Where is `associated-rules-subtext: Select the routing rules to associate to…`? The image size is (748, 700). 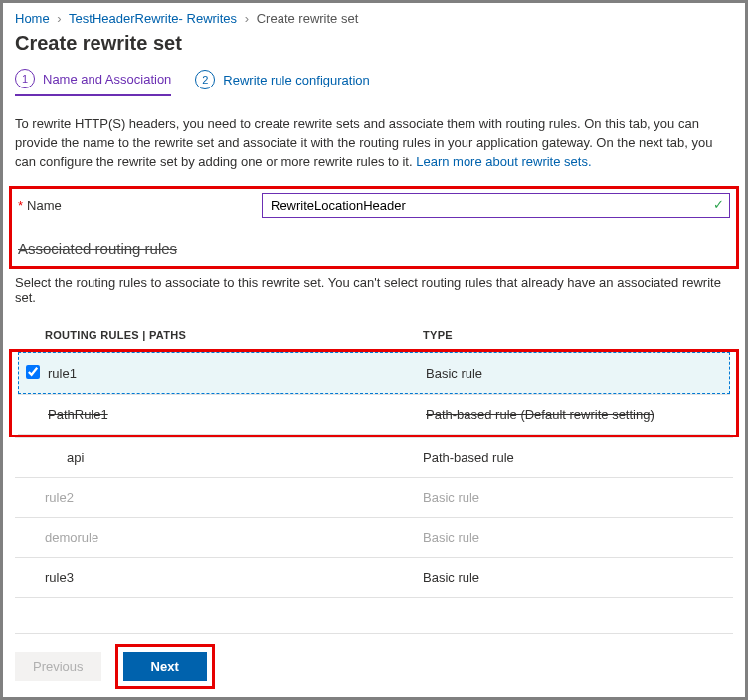
associated-rules-subtext: Select the routing rules to associate to… is located at coordinates (374, 290).